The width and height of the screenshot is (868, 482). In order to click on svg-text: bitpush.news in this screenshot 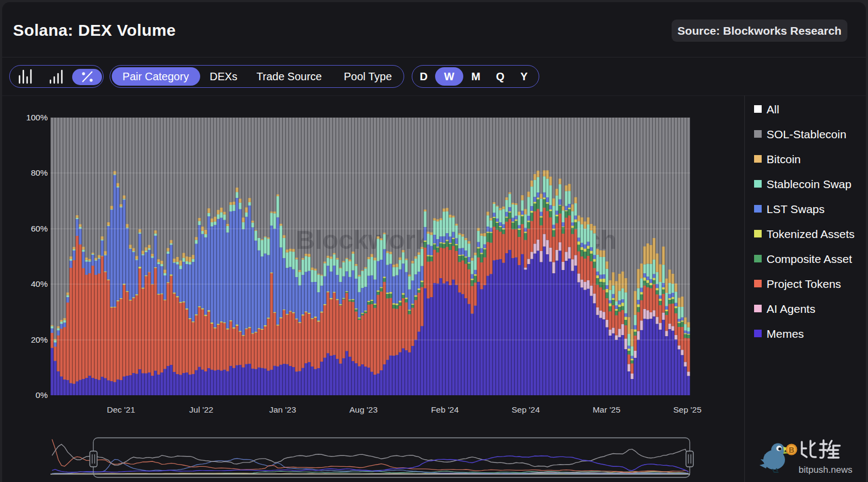, I will do `click(826, 470)`.